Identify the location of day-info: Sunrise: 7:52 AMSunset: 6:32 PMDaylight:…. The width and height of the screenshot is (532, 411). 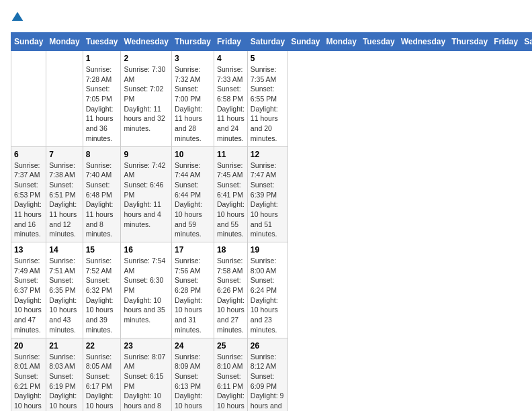
(102, 295).